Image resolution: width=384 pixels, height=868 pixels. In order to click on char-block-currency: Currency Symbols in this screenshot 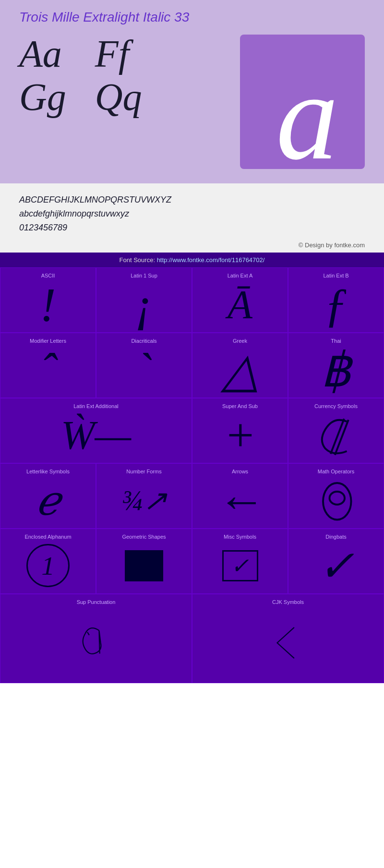, I will do `click(336, 431)`.